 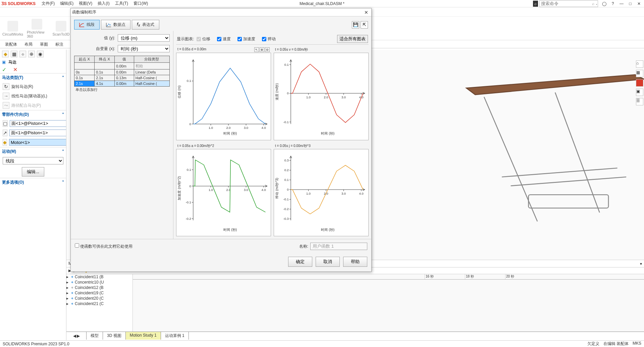 What do you see at coordinates (353, 39) in the screenshot?
I see `fit-all-button: 适合所有图表` at bounding box center [353, 39].